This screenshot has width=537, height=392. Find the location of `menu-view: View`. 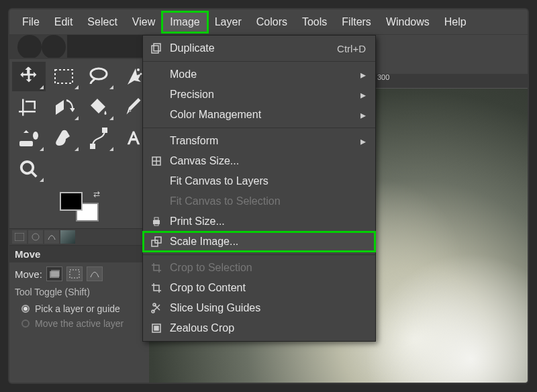

menu-view: View is located at coordinates (144, 22).